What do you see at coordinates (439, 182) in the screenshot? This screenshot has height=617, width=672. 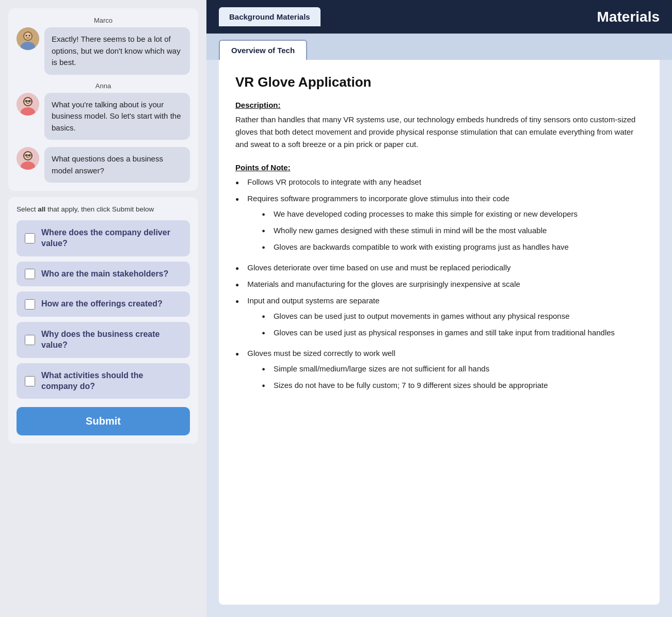 I see `point-1: Follows VR protocols to integrate with a…` at bounding box center [439, 182].